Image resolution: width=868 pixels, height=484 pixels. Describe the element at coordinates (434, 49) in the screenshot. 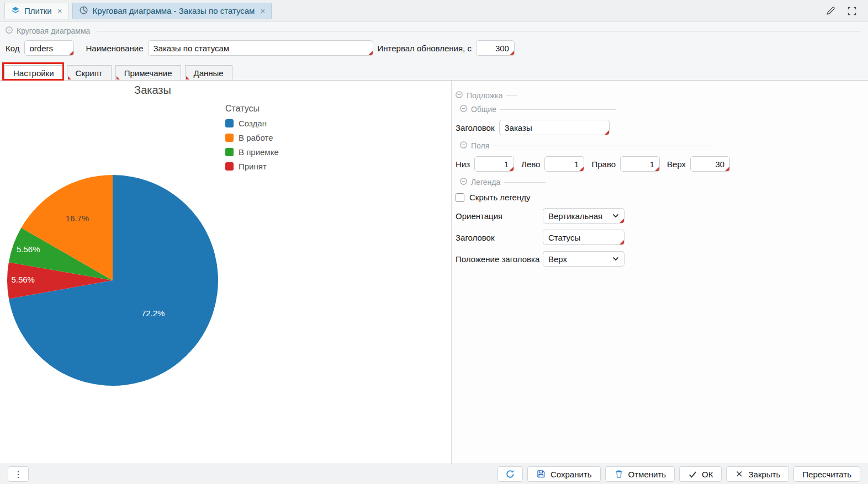

I see `main-form-row: Код Наименование Интервал обновления, с` at that location.